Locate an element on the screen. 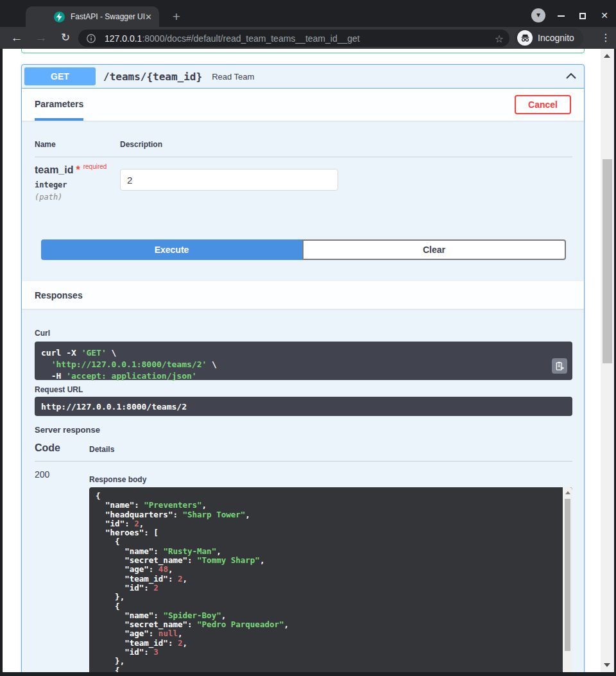 This screenshot has width=616, height=676. minimize-button is located at coordinates (561, 15).